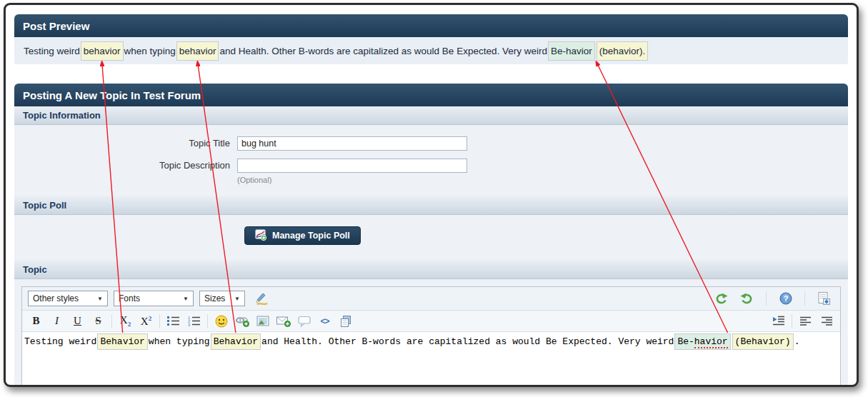  Describe the element at coordinates (36, 321) in the screenshot. I see `bold-icon: B` at that location.